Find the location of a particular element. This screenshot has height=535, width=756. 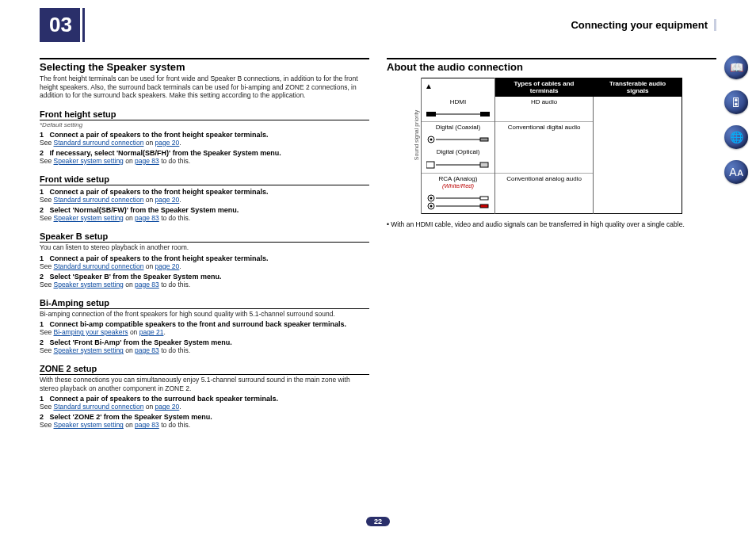

step-text: Select 'Front Bi-Amp' from the Speaker S… is located at coordinates (141, 342).